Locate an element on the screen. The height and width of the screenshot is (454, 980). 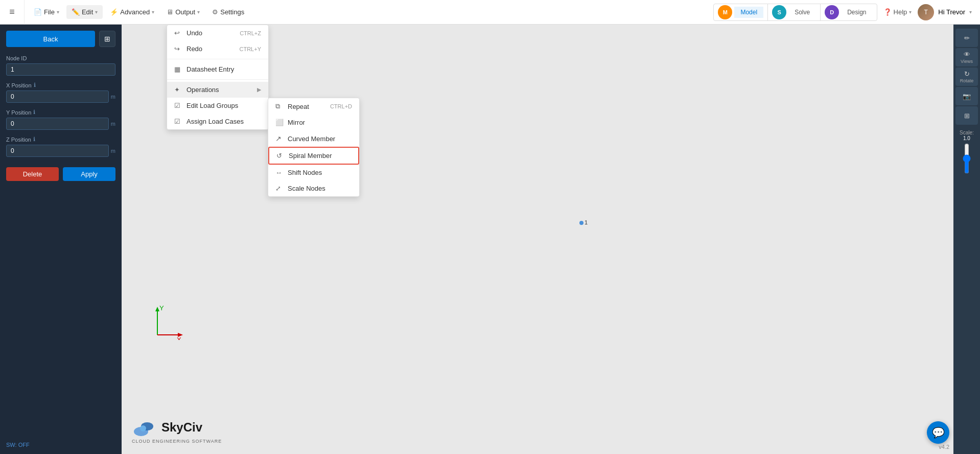
version-label: v4.2 is located at coordinates (944, 447).